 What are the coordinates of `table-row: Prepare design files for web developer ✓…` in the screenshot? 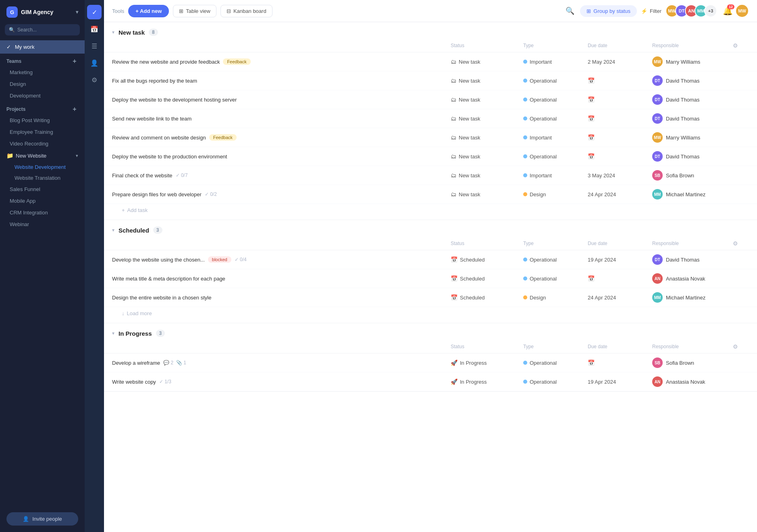 It's located at (430, 194).